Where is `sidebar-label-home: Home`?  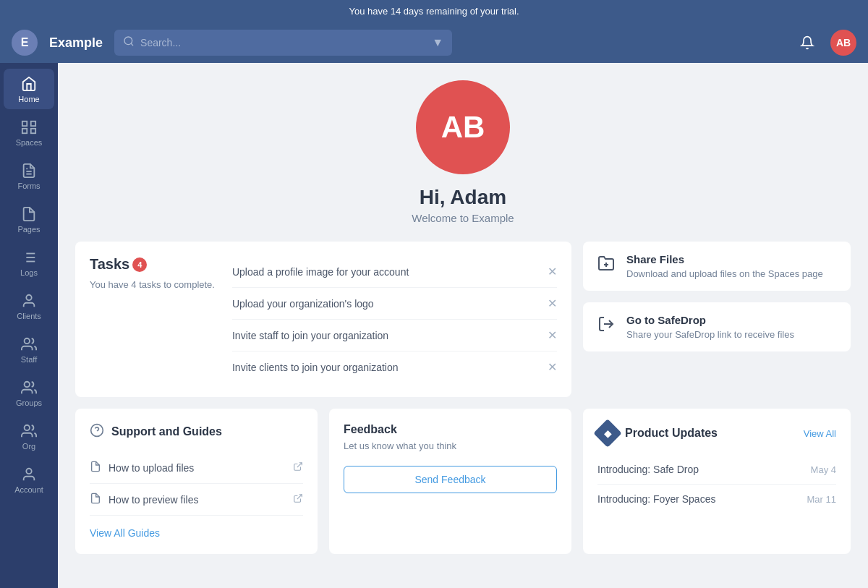
sidebar-label-home: Home is located at coordinates (29, 99).